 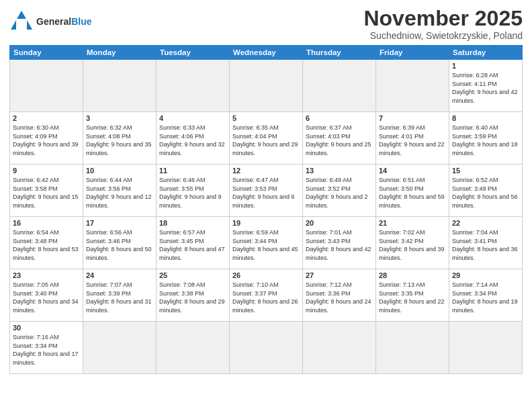 What do you see at coordinates (412, 118) in the screenshot?
I see `cell-date: 7` at bounding box center [412, 118].